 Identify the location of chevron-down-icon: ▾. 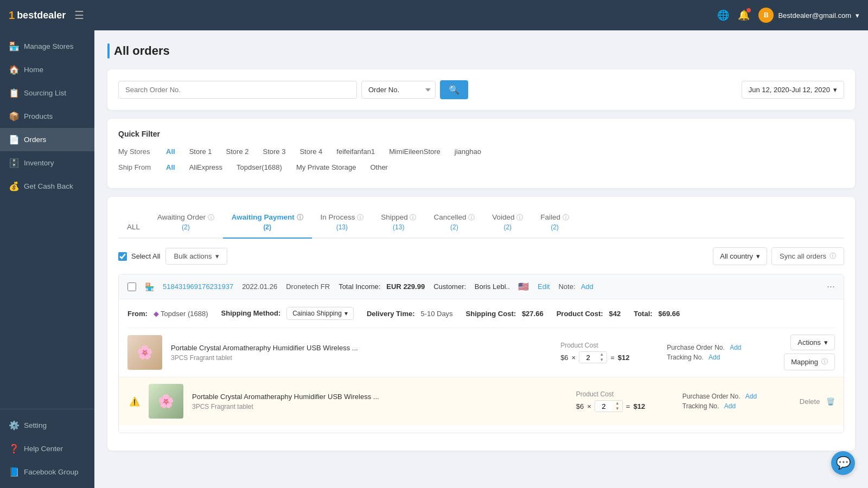
(857, 15).